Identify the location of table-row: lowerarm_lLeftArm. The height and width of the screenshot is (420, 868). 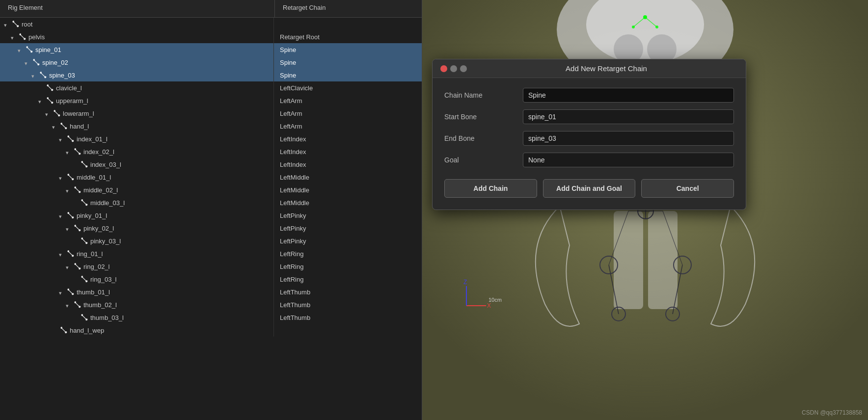
(211, 113).